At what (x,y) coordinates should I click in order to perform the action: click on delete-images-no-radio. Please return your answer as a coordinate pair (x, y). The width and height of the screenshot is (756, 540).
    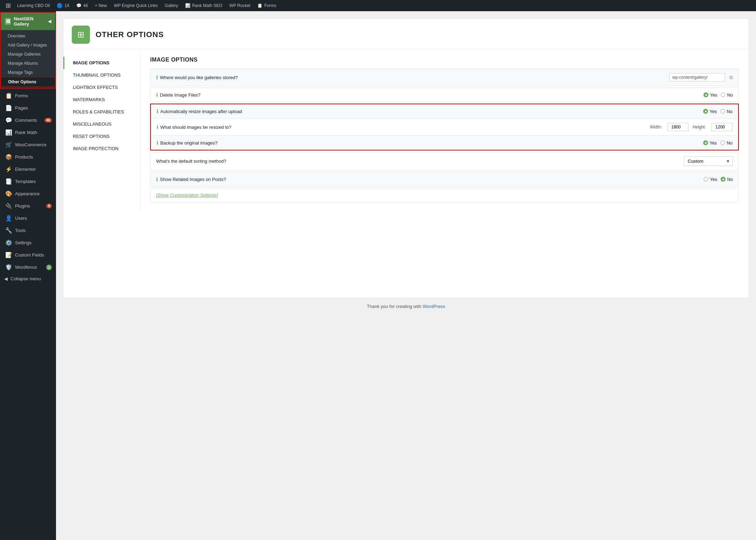
    Looking at the image, I should click on (723, 95).